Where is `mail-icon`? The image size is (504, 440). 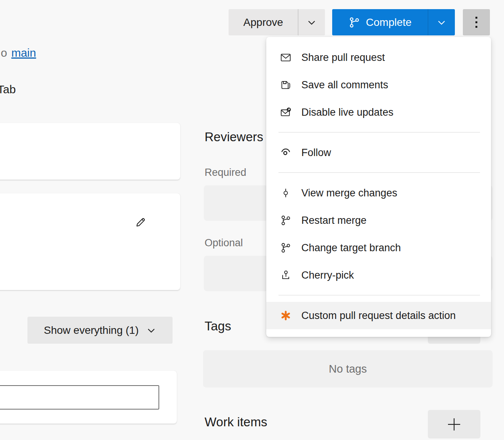
mail-icon is located at coordinates (286, 57).